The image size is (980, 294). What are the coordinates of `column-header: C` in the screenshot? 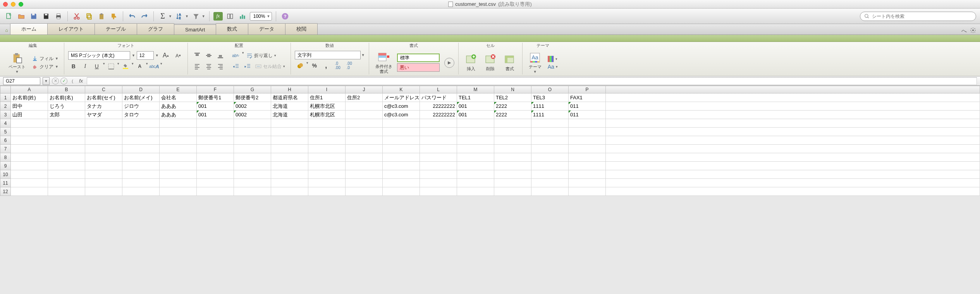 It's located at (104, 90).